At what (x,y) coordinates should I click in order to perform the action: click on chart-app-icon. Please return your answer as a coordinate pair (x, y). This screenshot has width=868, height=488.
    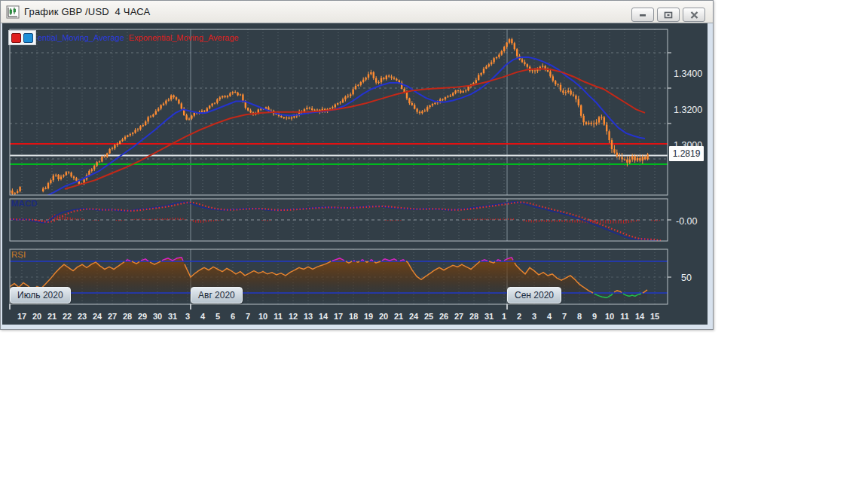
    Looking at the image, I should click on (13, 12).